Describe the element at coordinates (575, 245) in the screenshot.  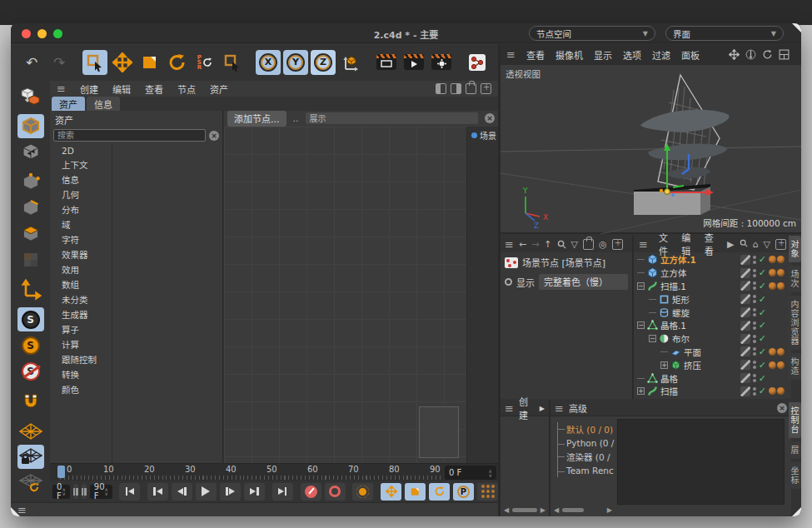
I see `filter-icon: ▽` at that location.